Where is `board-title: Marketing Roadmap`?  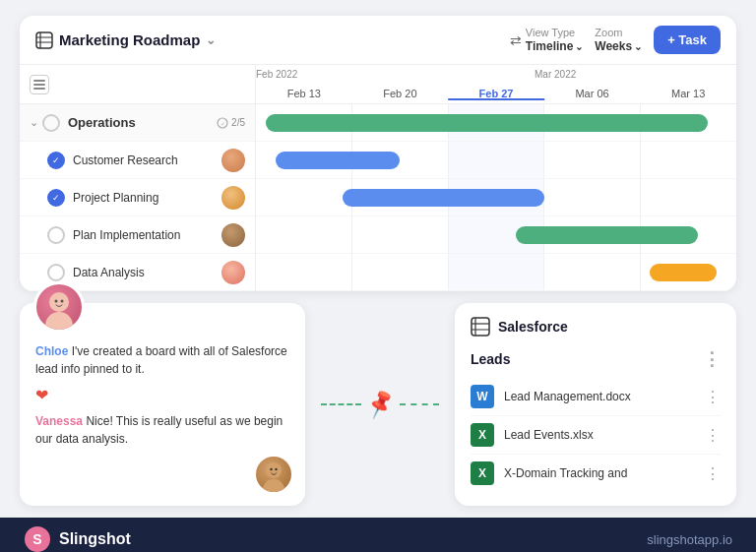
board-title: Marketing Roadmap is located at coordinates (130, 39).